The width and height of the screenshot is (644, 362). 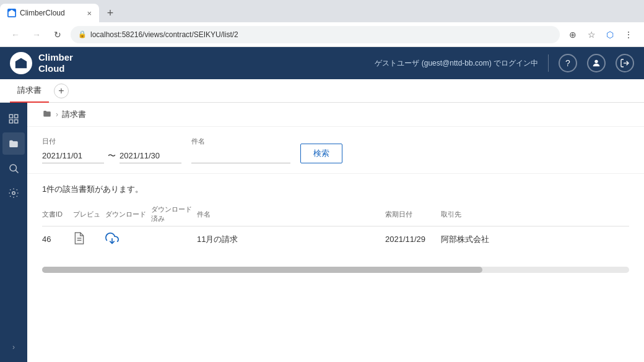 I want to click on sidebar-item-folder, so click(x=14, y=144).